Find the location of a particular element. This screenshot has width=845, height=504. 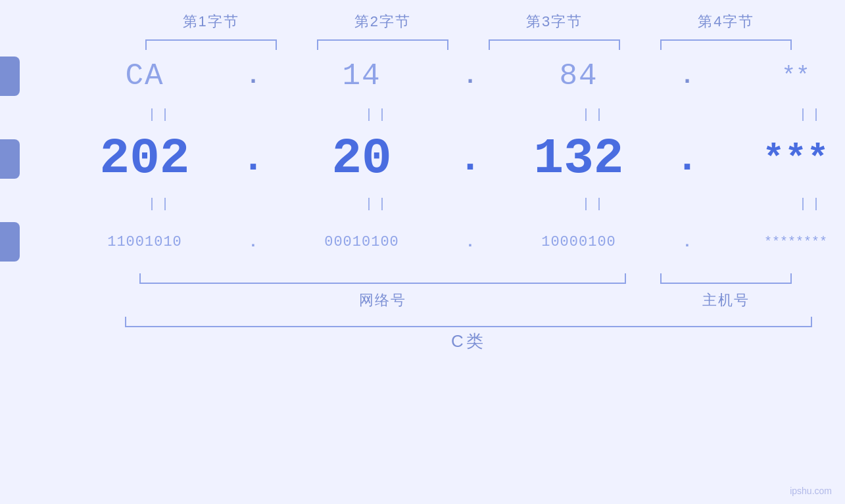

hex-cell-3: 84 is located at coordinates (579, 76).